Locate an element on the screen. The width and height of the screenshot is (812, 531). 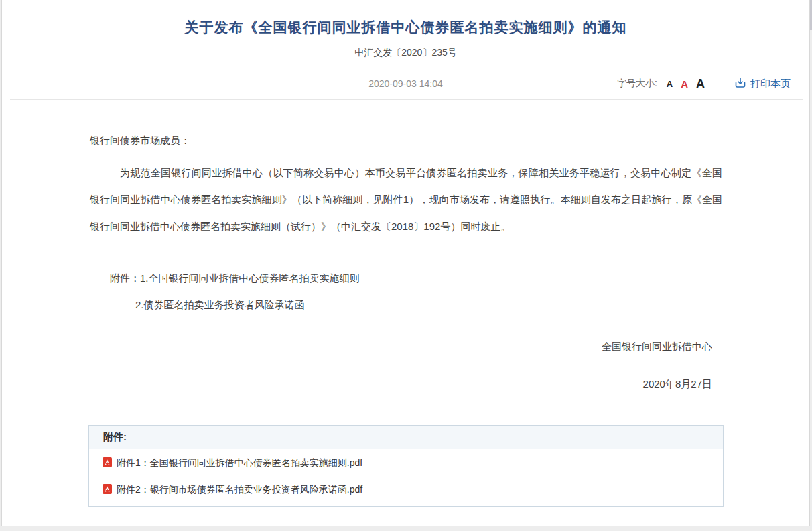
print-download-icon is located at coordinates (740, 84).